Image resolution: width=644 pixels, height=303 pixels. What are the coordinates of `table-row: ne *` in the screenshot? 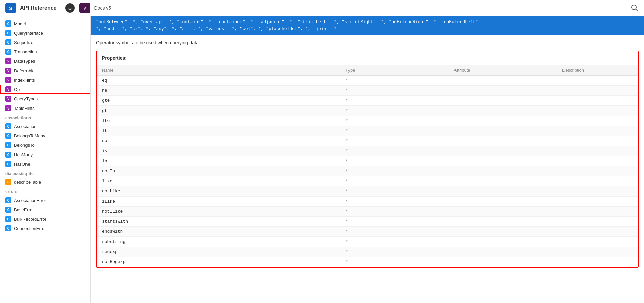 It's located at (367, 91).